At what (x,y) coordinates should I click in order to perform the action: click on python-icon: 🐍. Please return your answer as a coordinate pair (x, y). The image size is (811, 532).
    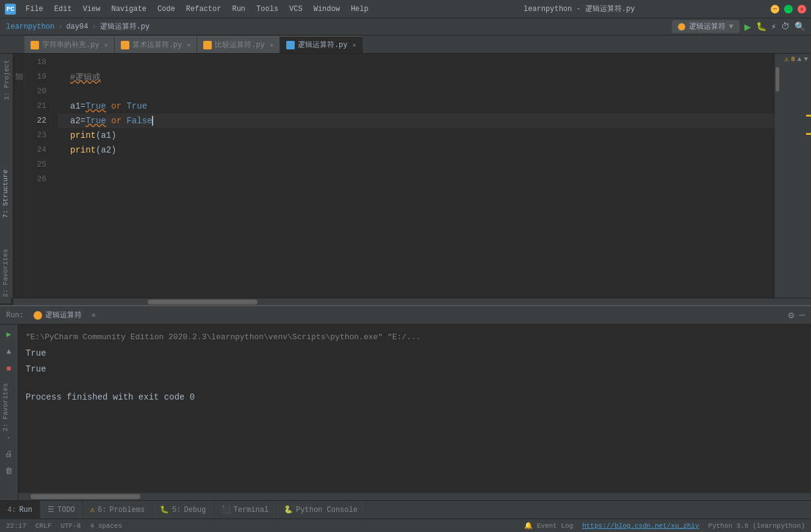
    Looking at the image, I should click on (288, 510).